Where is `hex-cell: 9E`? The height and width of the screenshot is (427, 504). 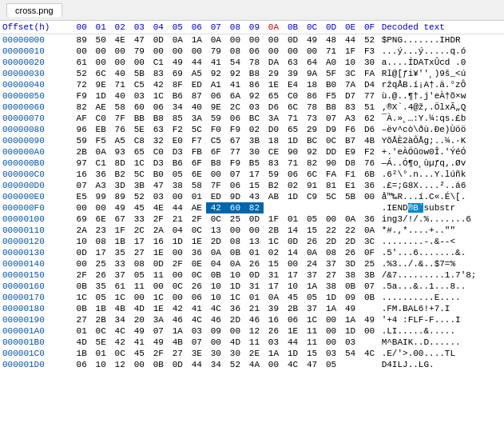
hex-cell: 9E is located at coordinates (101, 85).